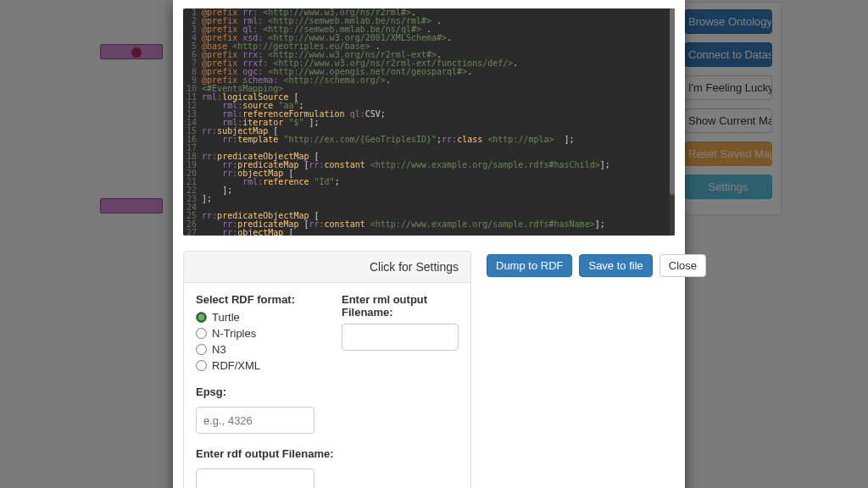 The image size is (868, 488). What do you see at coordinates (202, 366) in the screenshot?
I see `radio-rdfxml-input` at bounding box center [202, 366].